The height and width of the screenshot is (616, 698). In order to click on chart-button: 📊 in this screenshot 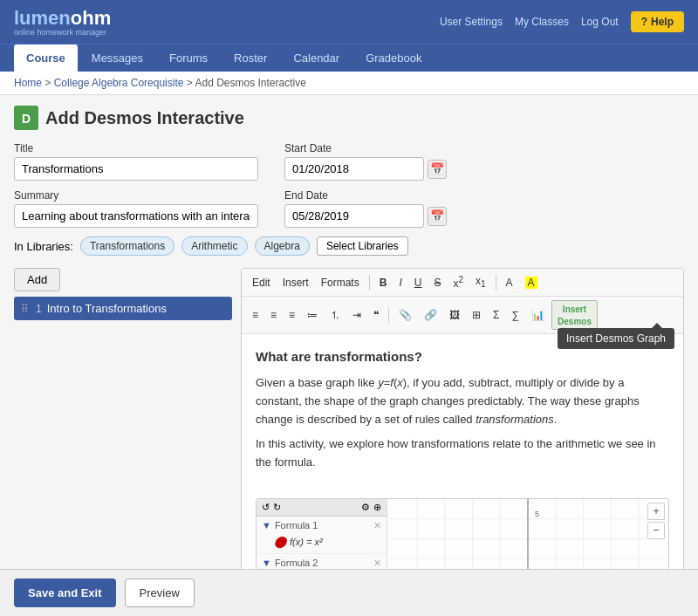, I will do `click(537, 315)`.